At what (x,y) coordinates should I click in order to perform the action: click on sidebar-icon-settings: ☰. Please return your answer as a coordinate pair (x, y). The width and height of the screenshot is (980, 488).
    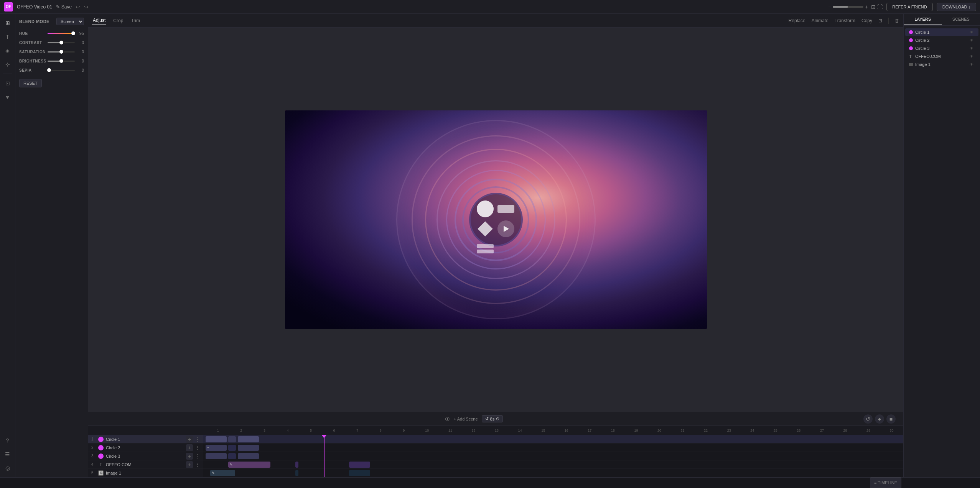
    Looking at the image, I should click on (8, 454).